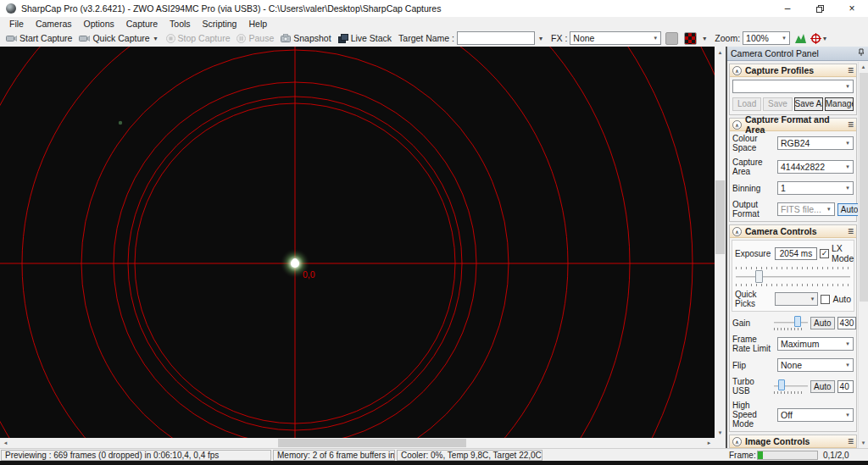  I want to click on binning-select: 1 ▾, so click(815, 188).